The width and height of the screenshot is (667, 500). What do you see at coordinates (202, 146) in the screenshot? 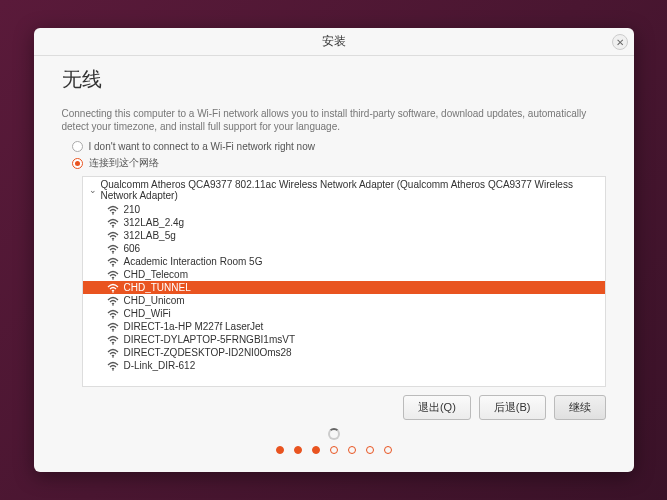
I see `option-no-connect-label: I don't want to connect to a Wi-Fi netwo…` at bounding box center [202, 146].